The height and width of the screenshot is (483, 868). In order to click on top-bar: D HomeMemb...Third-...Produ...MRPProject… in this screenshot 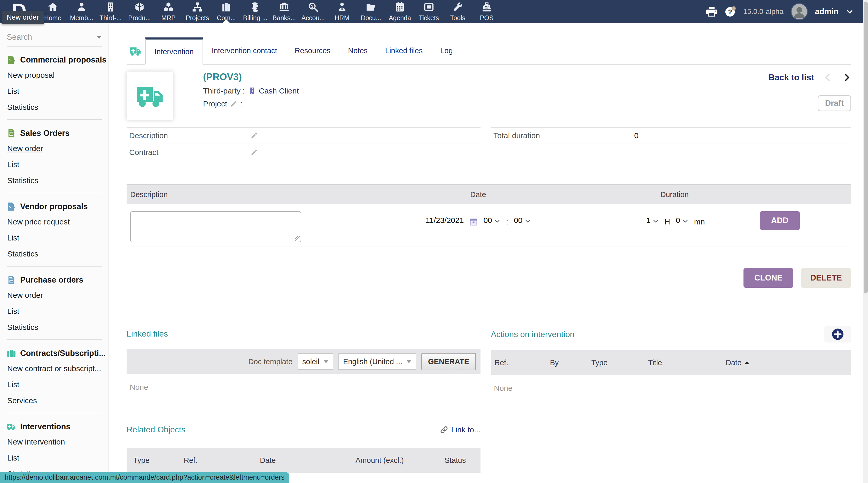, I will do `click(434, 11)`.